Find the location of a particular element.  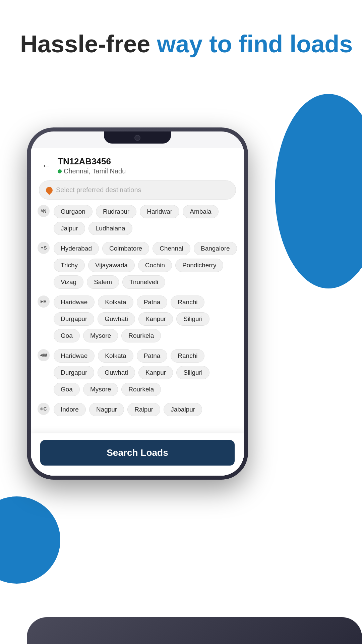

central-section: ◎C Indore Nagpur Raipur Jabalpur is located at coordinates (137, 410).